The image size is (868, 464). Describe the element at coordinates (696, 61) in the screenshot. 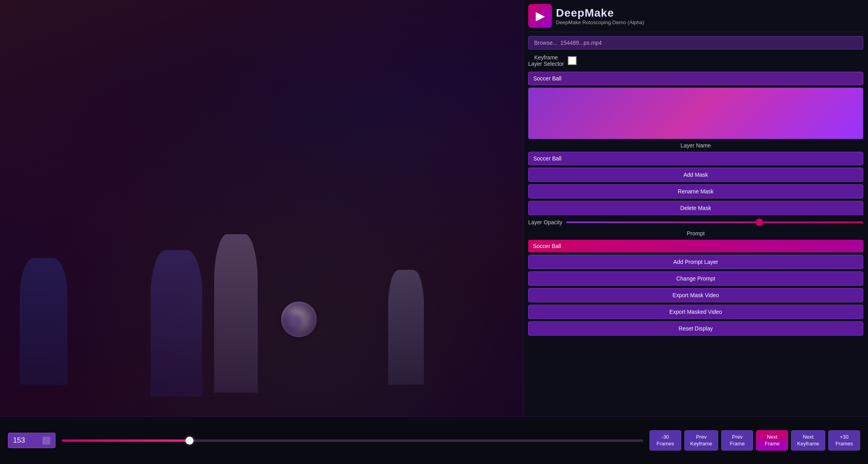

I see `keyframe-section: Keyframe Layer Selector` at that location.